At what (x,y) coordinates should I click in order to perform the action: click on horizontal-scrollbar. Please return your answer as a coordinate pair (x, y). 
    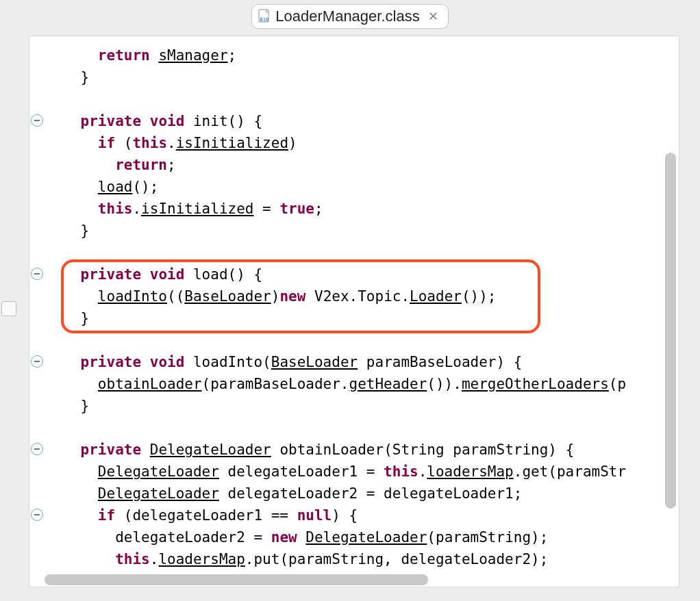
    Looking at the image, I should click on (345, 580).